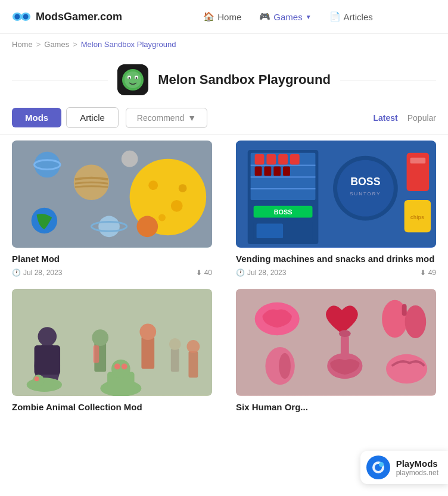 The width and height of the screenshot is (448, 496). Describe the element at coordinates (192, 118) in the screenshot. I see `recommend-chevron: ▼` at that location.